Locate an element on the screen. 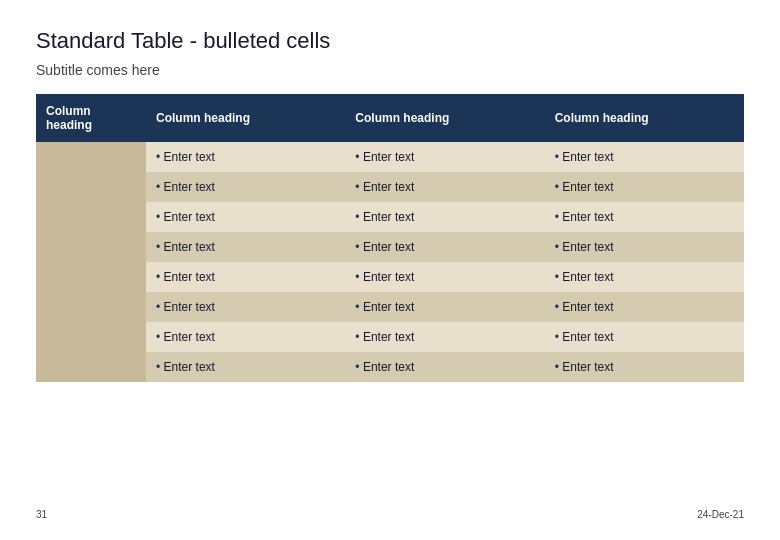 The height and width of the screenshot is (540, 780). col-header-4: Column heading is located at coordinates (644, 118).